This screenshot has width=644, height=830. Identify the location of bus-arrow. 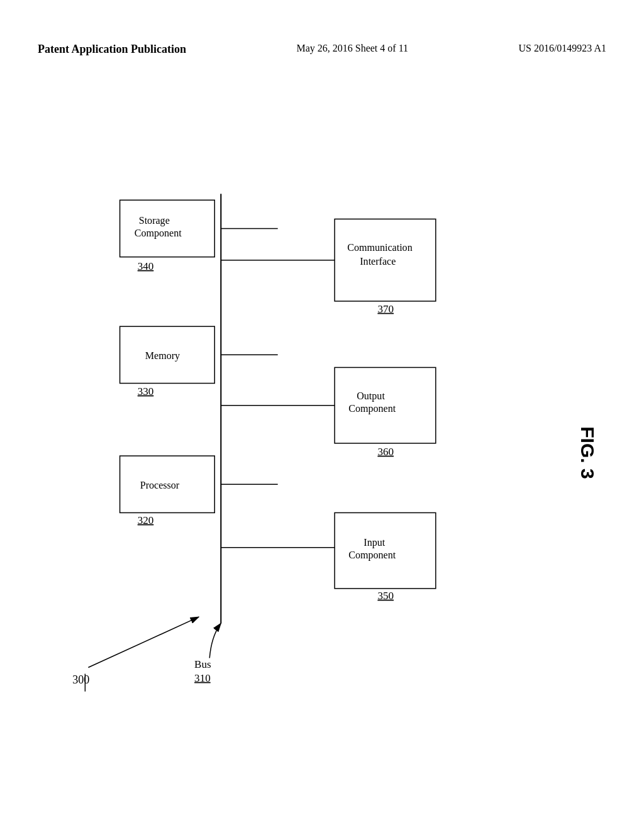
(215, 640).